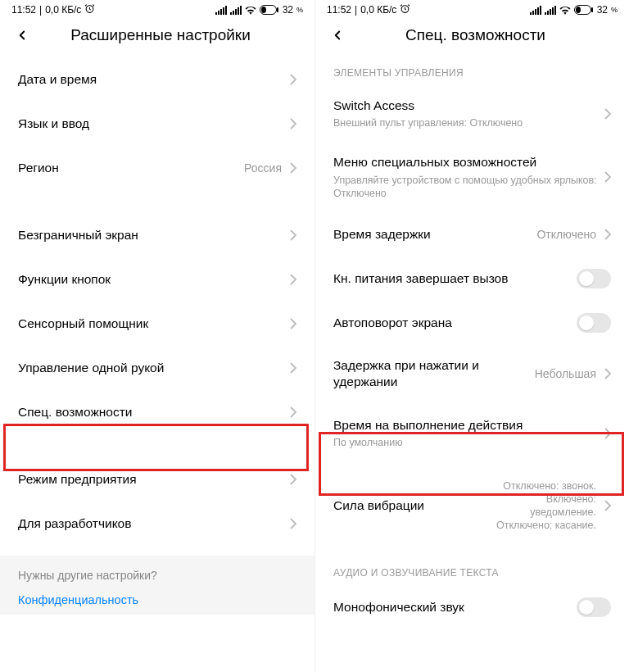  What do you see at coordinates (468, 162) in the screenshot?
I see `row-label: Меню специальных возможностей` at bounding box center [468, 162].